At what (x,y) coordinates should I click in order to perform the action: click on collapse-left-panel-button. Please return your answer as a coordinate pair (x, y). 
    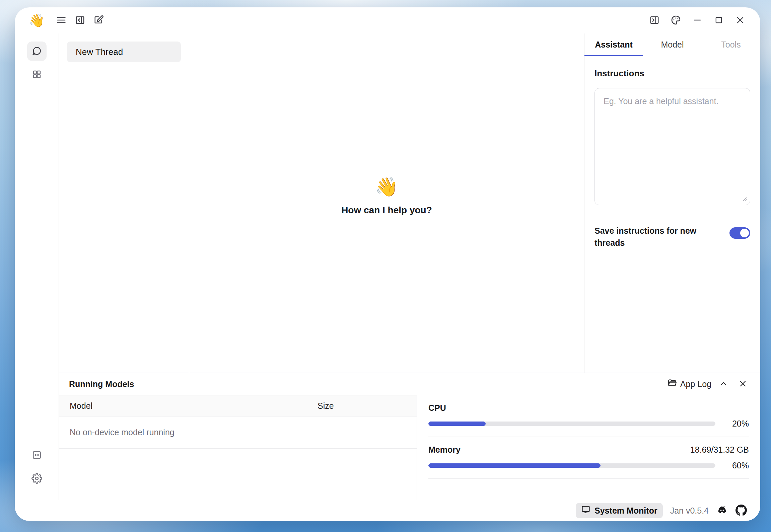
    Looking at the image, I should click on (80, 20).